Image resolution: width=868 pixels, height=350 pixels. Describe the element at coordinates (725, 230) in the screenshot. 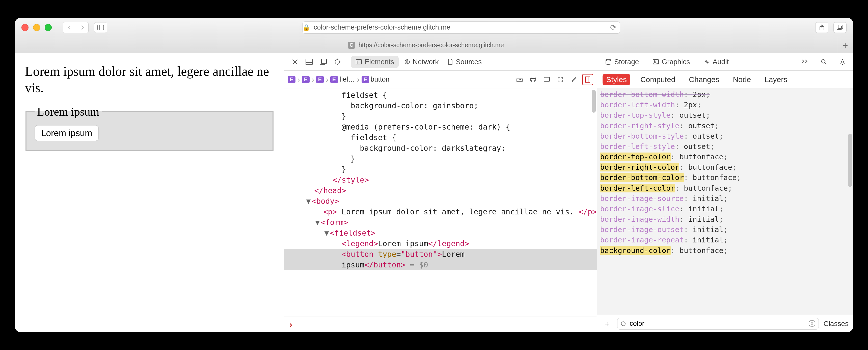

I see `css-property-row: border-image-outset: initial;` at that location.